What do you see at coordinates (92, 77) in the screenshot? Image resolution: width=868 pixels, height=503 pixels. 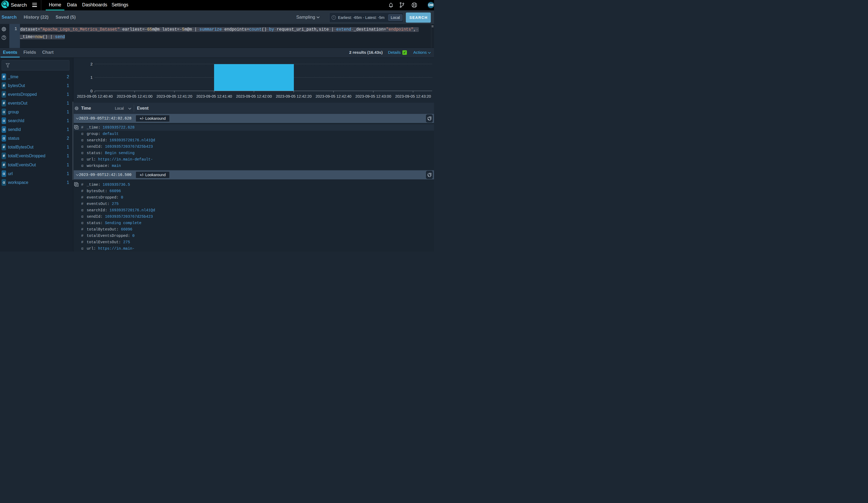 I see `svg-text: 1` at bounding box center [92, 77].